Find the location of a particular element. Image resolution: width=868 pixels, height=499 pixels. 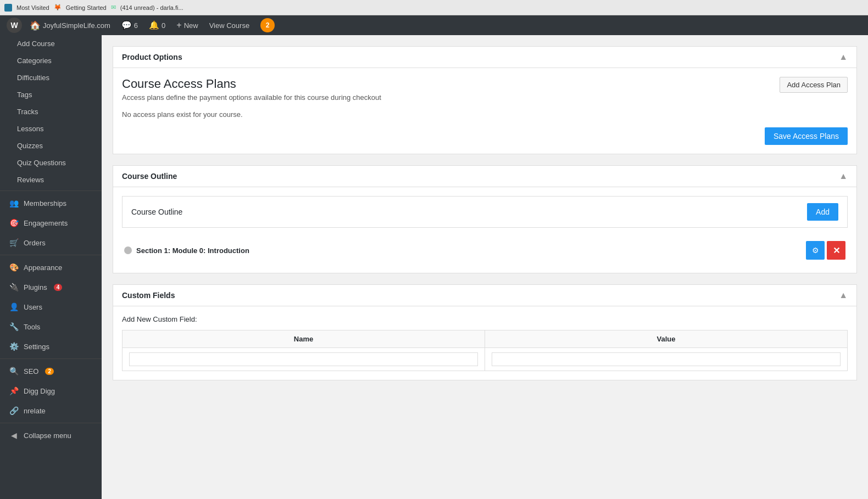

sidebar-item-settings: ⚙️ Settings is located at coordinates (51, 346).